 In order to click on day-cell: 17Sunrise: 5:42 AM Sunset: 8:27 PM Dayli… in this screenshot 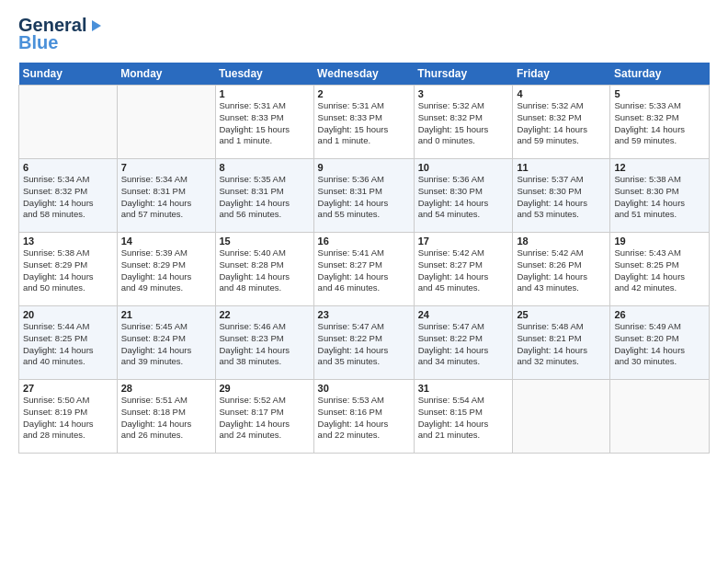, I will do `click(463, 270)`.